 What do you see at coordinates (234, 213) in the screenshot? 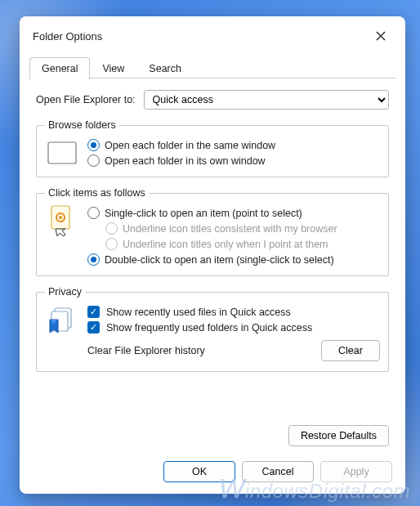
I see `radio-single-click: Single-click to open an item (point to s…` at bounding box center [234, 213].